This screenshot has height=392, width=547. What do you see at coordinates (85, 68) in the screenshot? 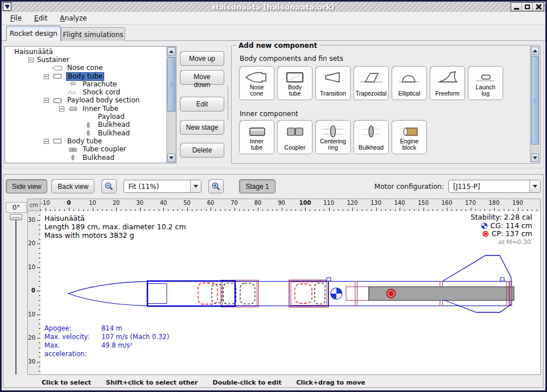
I see `tree-row: Nose cone` at bounding box center [85, 68].